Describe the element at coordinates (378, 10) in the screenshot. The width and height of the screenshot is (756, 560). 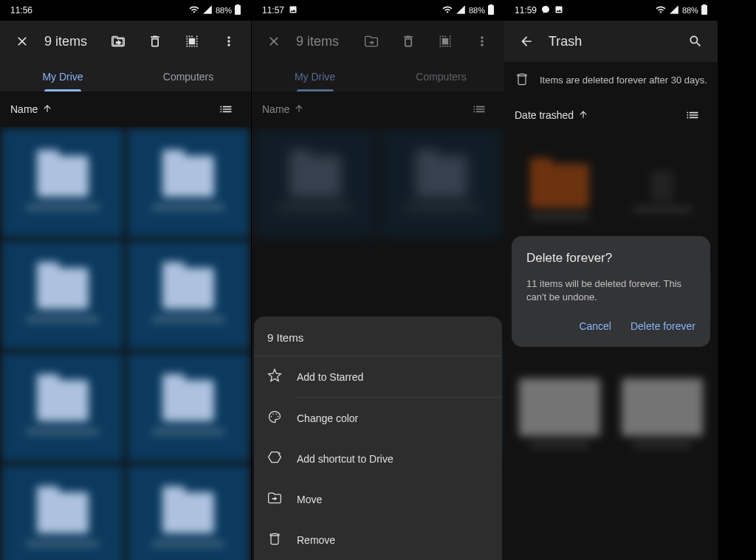
I see `status-bar: 11:57 88%` at that location.